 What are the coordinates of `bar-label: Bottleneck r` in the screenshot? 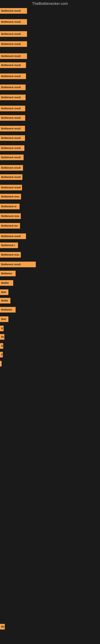 It's located at (8, 246).